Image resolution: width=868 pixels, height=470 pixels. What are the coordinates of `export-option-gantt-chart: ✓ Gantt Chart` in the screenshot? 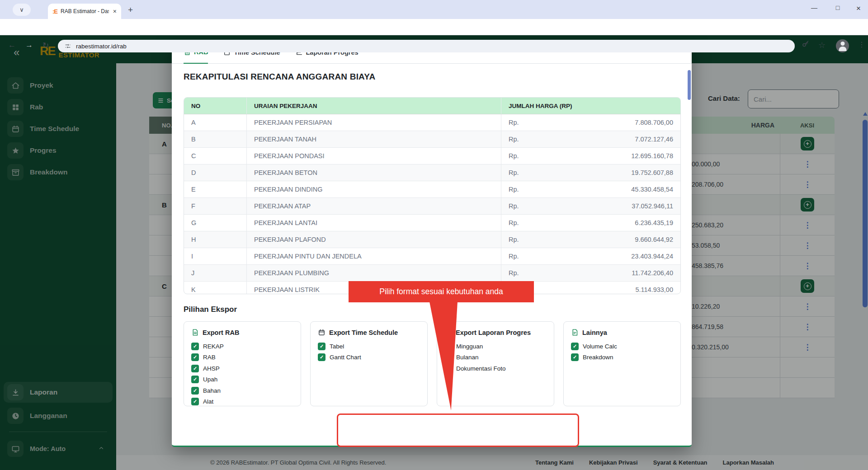 It's located at (369, 358).